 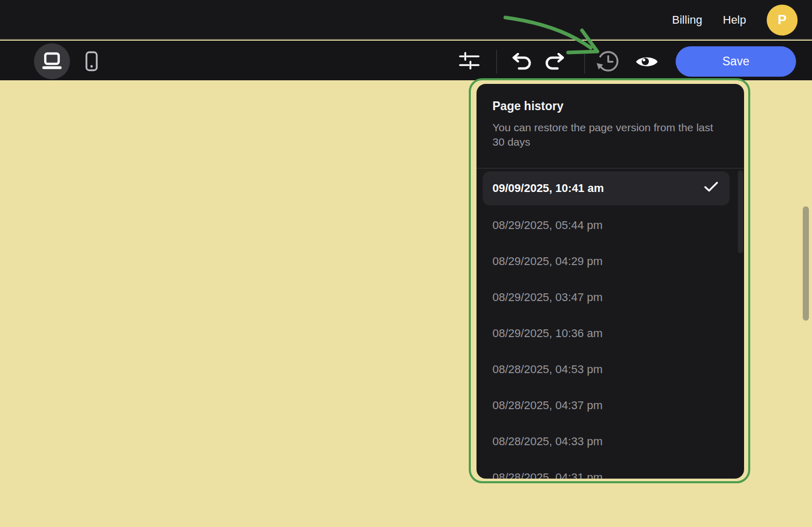 I want to click on preview-button, so click(x=647, y=62).